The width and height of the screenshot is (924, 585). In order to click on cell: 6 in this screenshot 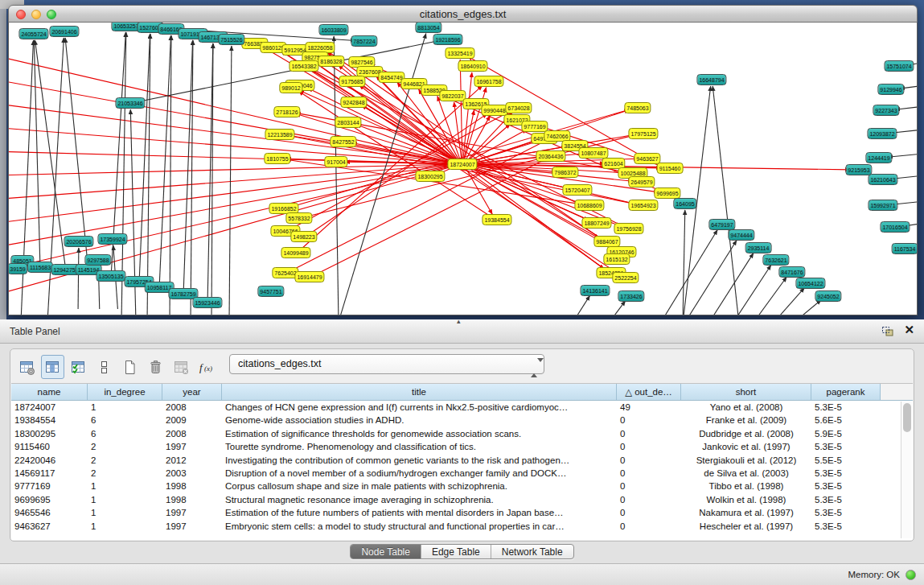, I will do `click(125, 420)`.